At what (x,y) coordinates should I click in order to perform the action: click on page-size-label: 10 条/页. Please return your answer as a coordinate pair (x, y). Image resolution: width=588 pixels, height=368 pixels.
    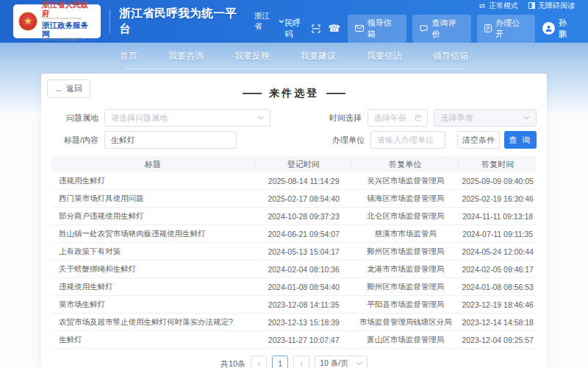
    Looking at the image, I should click on (334, 364).